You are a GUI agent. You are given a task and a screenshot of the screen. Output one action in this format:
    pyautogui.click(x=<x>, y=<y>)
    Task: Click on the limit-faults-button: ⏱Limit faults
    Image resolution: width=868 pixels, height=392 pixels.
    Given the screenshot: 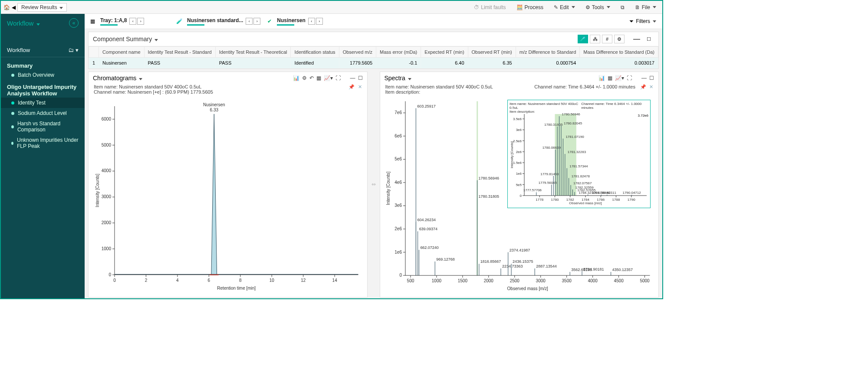 What is the action you would take?
    pyautogui.click(x=490, y=7)
    